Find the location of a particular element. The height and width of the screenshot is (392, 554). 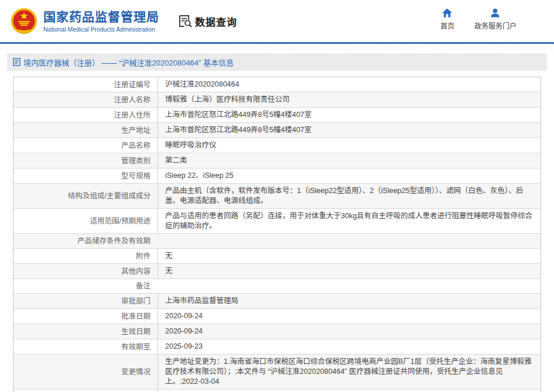

hatch-texture is located at coordinates (277, 47).